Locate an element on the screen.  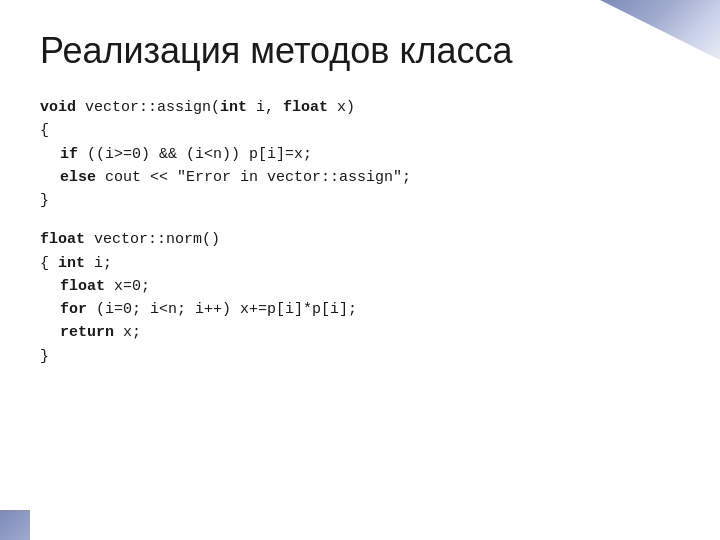
keyword-for: for is located at coordinates (74, 310).